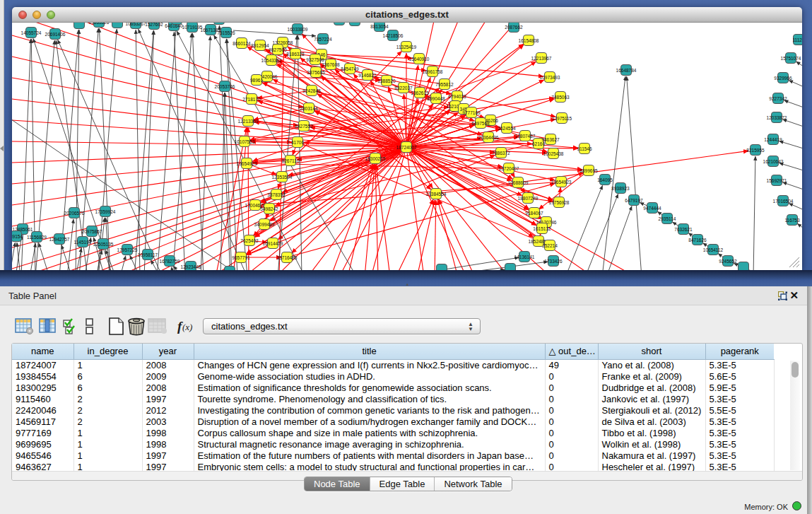 The width and height of the screenshot is (812, 514). What do you see at coordinates (136, 24) in the screenshot?
I see `svg-text: 10653267` at bounding box center [136, 24].